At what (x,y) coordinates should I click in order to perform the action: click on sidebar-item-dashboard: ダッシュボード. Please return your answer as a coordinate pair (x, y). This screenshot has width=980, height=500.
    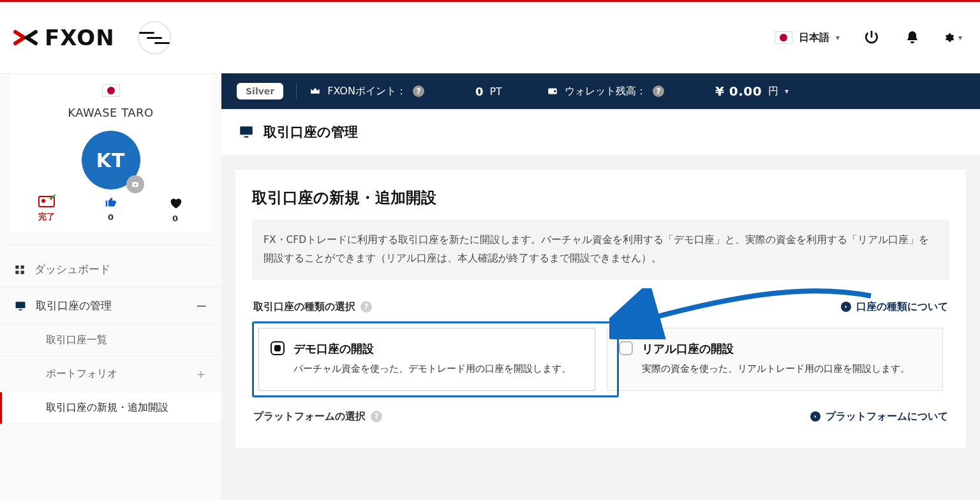
    Looking at the image, I should click on (111, 270).